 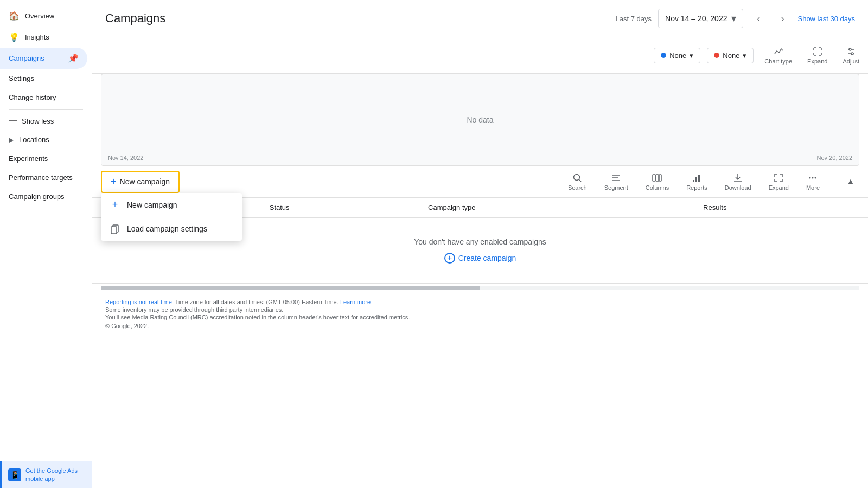 What do you see at coordinates (40, 16) in the screenshot?
I see `sidebar-item-label: Overview` at bounding box center [40, 16].